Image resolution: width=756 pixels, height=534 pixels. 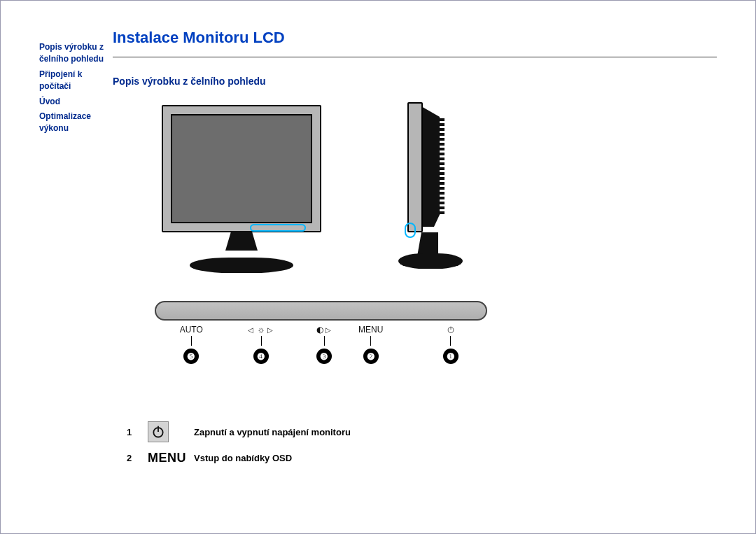 I want to click on sidebar-nav: Popis výrobku z čelního pohledu Připojen…, so click(x=76, y=277).